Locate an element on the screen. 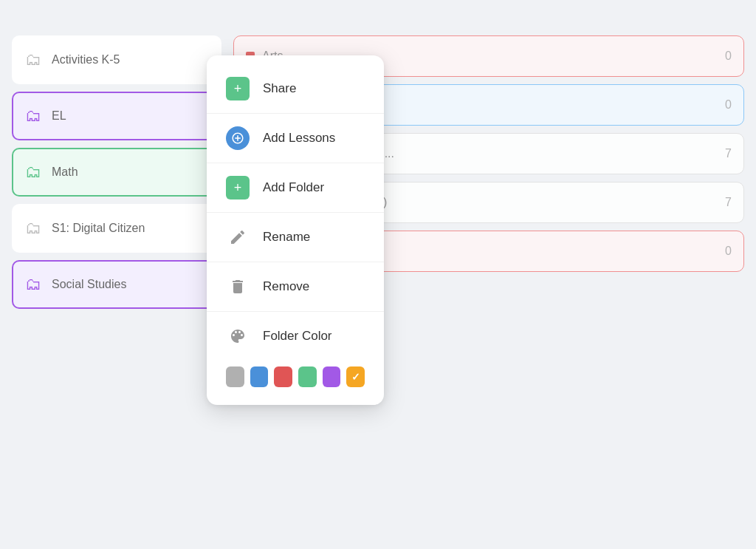 The image size is (756, 549). add-folder-icon-bg: + is located at coordinates (238, 188).